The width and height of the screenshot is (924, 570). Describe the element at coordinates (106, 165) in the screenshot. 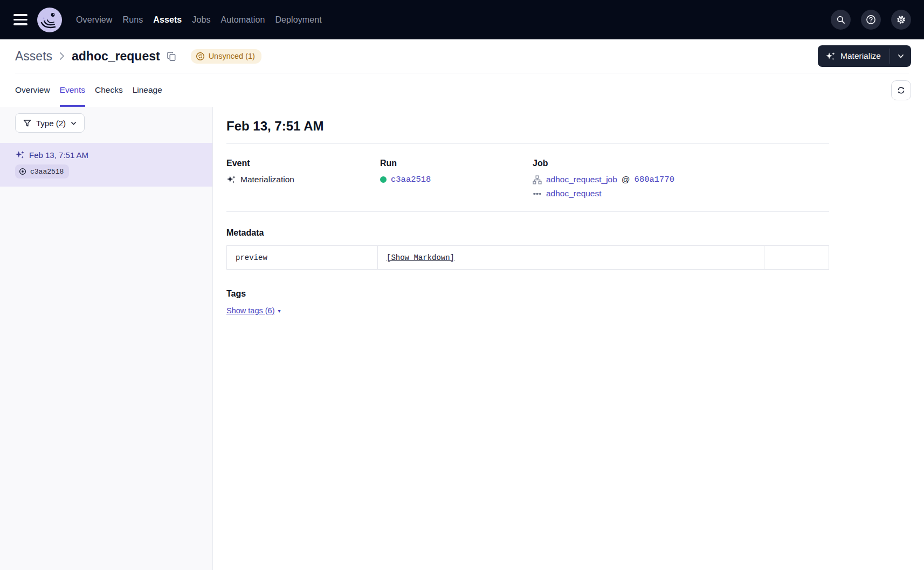

I see `event-list-item-selected: Feb 13, 7:51 AM c3aa2518` at that location.